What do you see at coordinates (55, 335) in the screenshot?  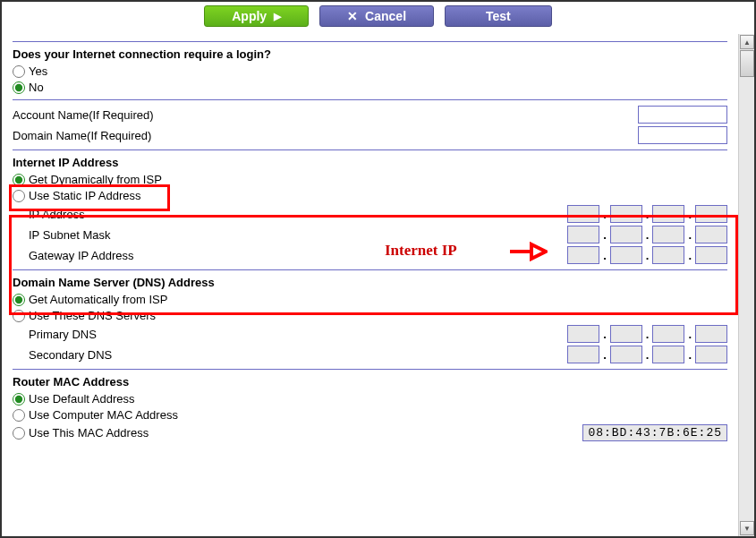 I see `primary-dns-label: Primary DNS` at bounding box center [55, 335].